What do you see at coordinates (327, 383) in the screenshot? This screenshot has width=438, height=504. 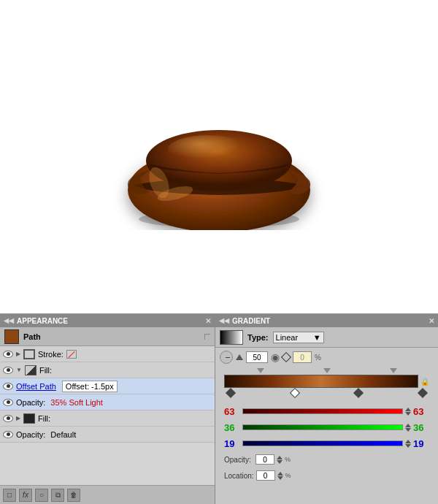 I see `gradient-bar-container: 🔒` at bounding box center [327, 383].